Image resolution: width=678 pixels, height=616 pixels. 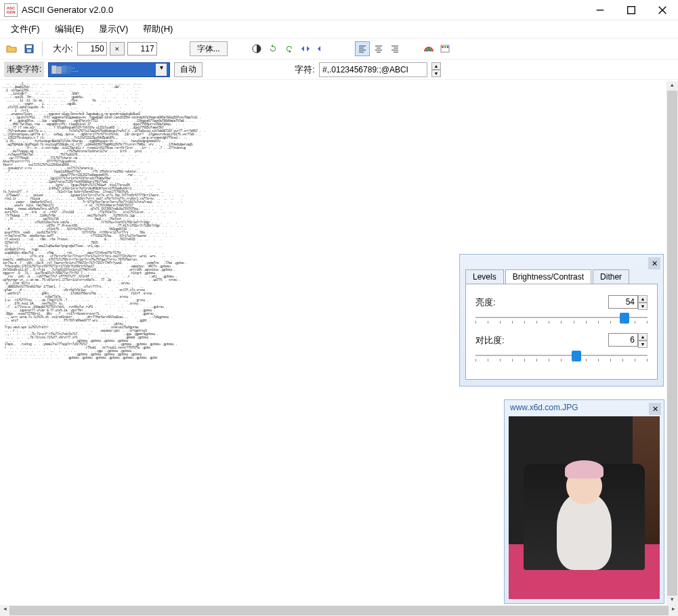 I want to click on close-button, so click(x=662, y=9).